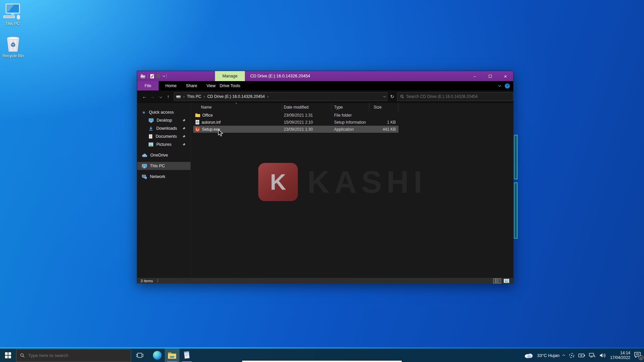 The width and height of the screenshot is (644, 362). I want to click on clock-date: 17/04/2022, so click(620, 358).